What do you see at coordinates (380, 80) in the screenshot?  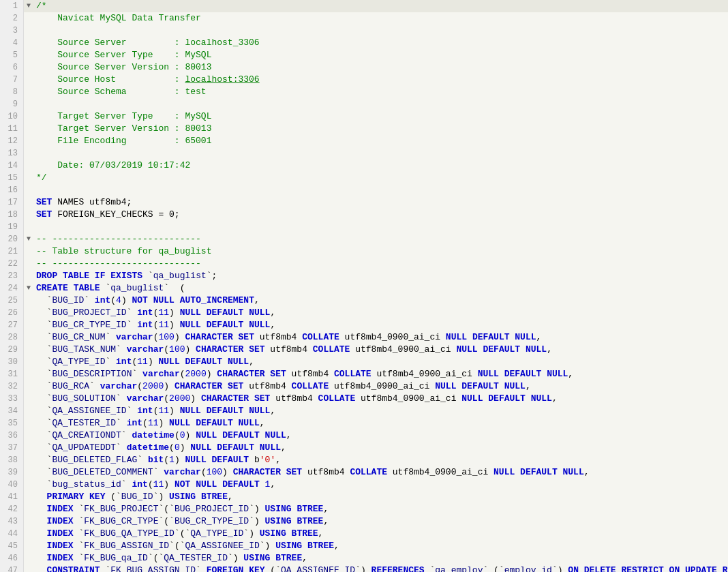 I see `code-content: Source Host : localhost:3306` at bounding box center [380, 80].